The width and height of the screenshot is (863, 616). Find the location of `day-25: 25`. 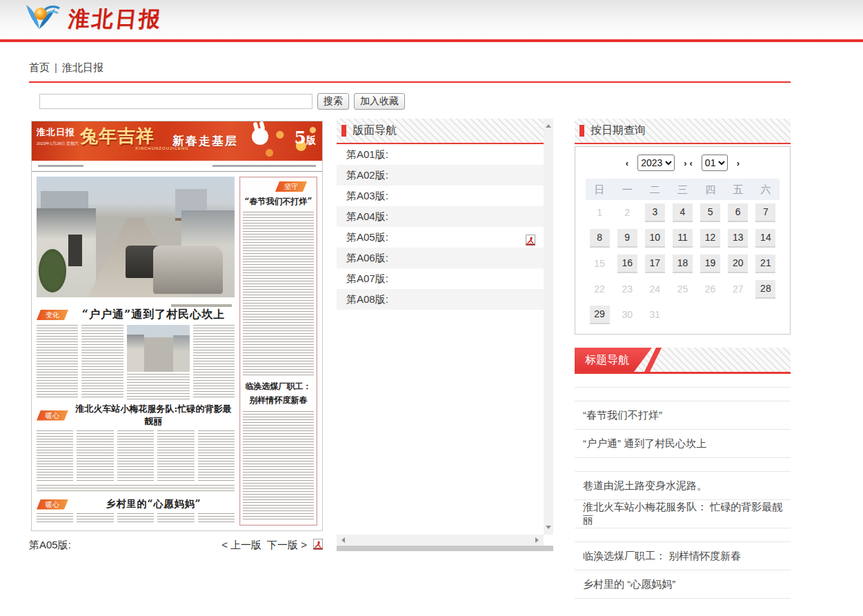

day-25: 25 is located at coordinates (683, 290).